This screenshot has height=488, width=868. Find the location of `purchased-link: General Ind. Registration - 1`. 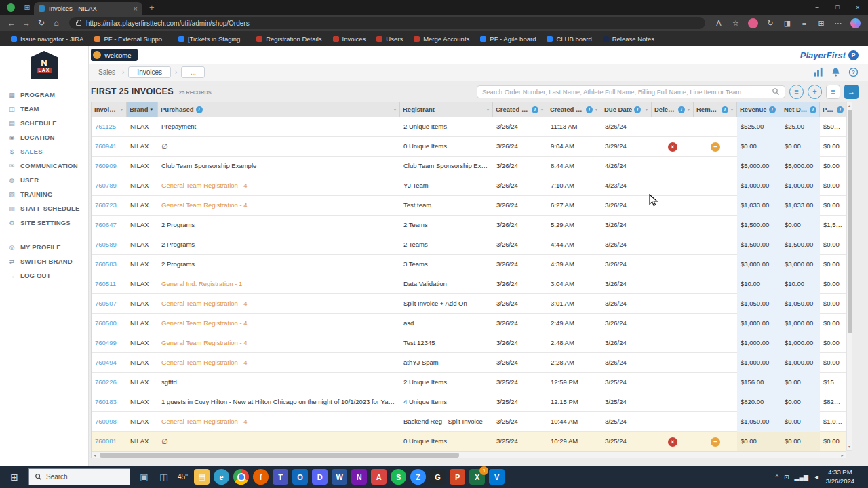

purchased-link: General Ind. Registration - 1 is located at coordinates (202, 283).